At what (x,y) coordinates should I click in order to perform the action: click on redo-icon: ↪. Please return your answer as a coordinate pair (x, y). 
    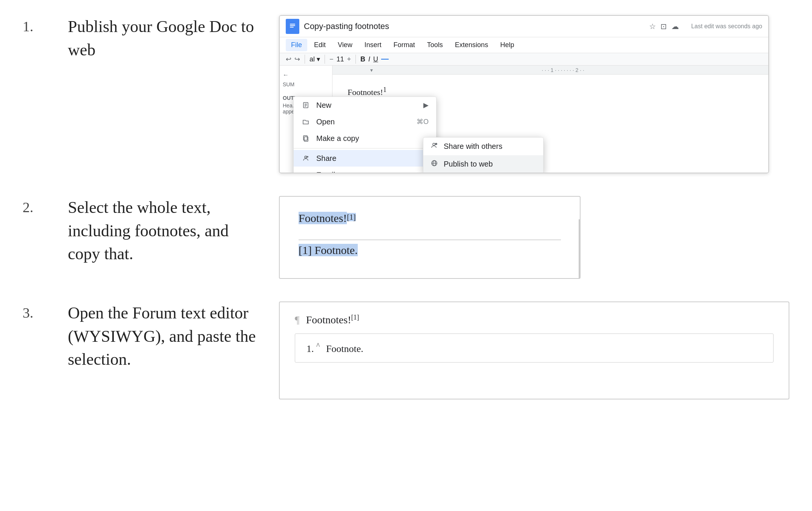
    Looking at the image, I should click on (297, 59).